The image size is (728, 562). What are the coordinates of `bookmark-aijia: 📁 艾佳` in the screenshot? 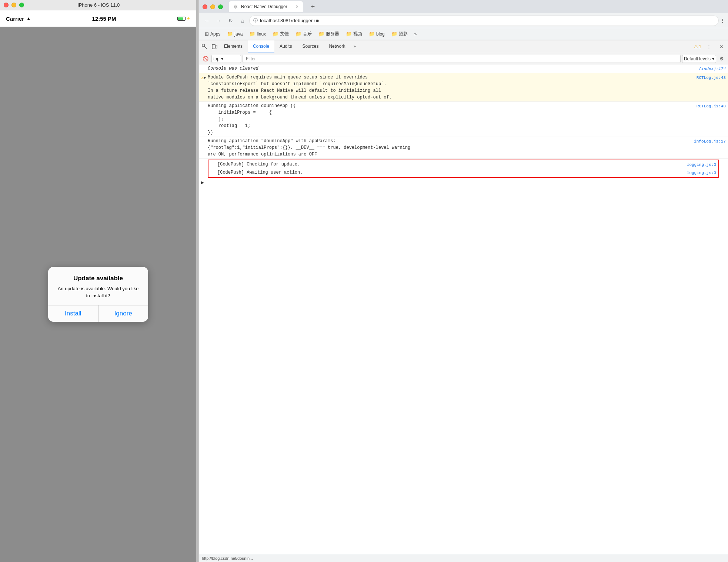 It's located at (281, 34).